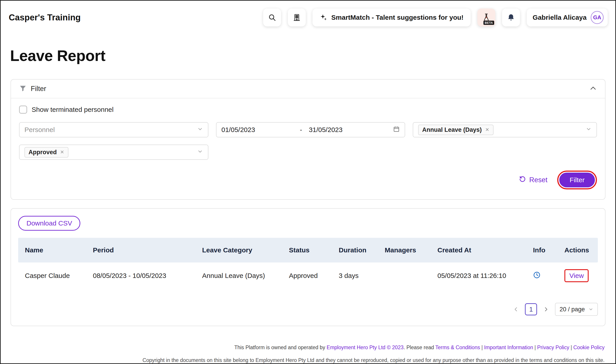  I want to click on status-tag-label: Approved, so click(43, 152).